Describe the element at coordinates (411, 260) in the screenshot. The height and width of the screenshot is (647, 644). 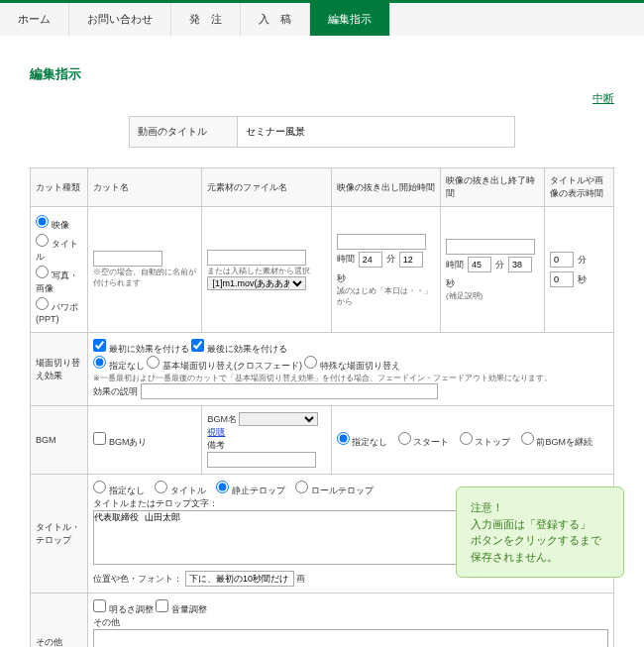
I see `start-m` at that location.